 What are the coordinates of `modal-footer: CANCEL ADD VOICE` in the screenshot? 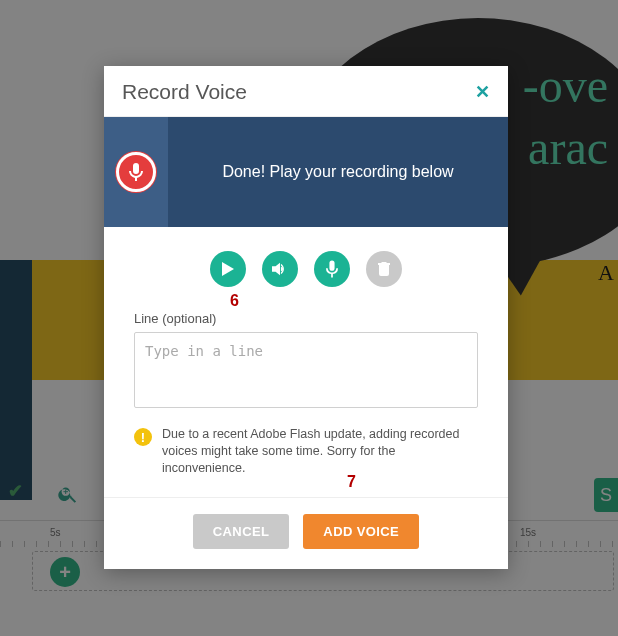 It's located at (306, 533).